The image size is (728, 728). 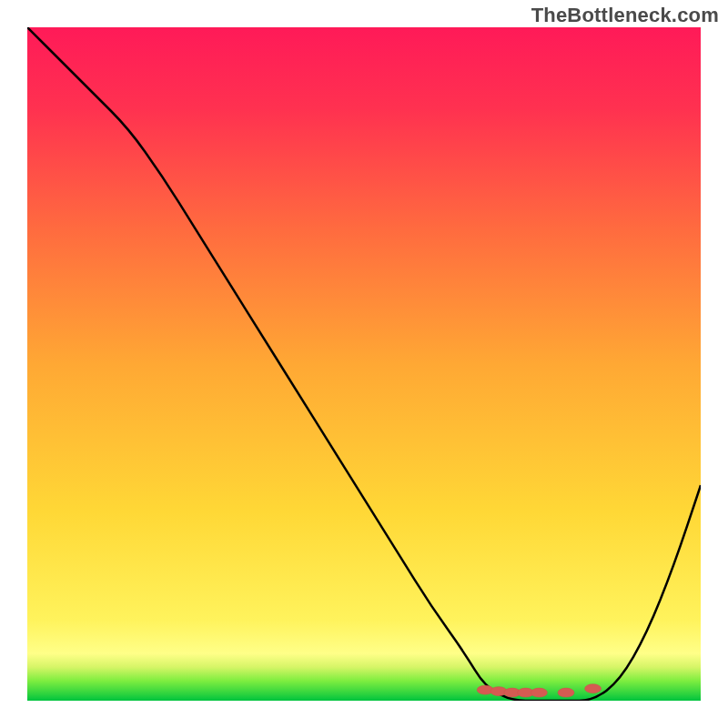 What do you see at coordinates (625, 15) in the screenshot?
I see `watermark-text: TheBottleneck.com` at bounding box center [625, 15].